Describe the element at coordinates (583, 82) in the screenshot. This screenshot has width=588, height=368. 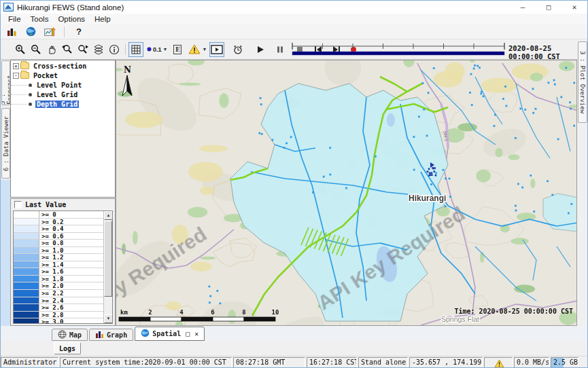
I see `tab-plot-overview: 3 : Plot Overview` at that location.